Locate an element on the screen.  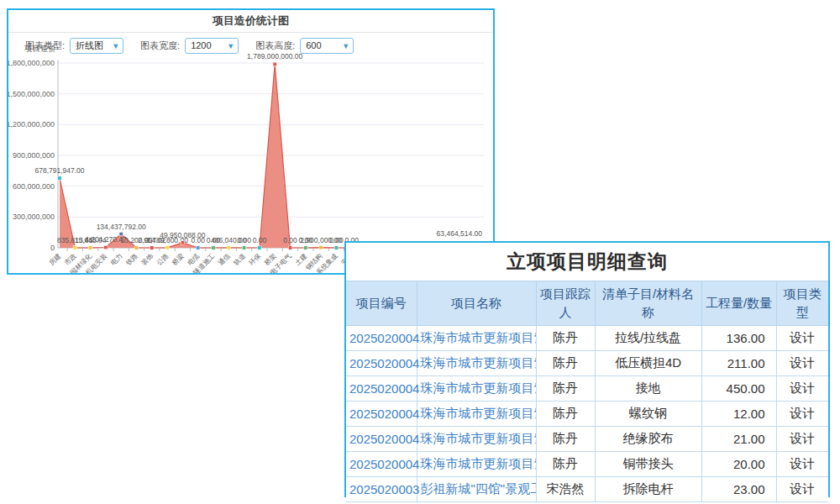
cell-tracker: 宋浩然 is located at coordinates (565, 489).